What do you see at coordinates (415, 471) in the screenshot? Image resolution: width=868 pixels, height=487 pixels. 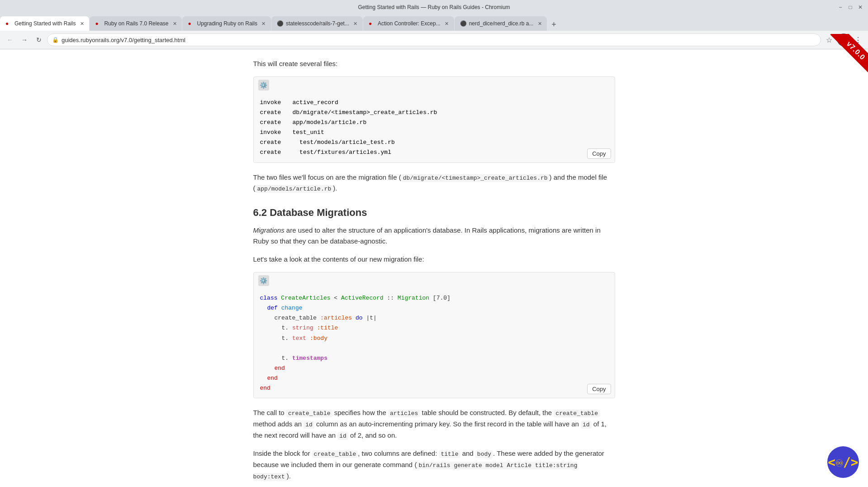 I see `generate-cmd-code: bin/rails generate model Article title:s…` at bounding box center [415, 471].